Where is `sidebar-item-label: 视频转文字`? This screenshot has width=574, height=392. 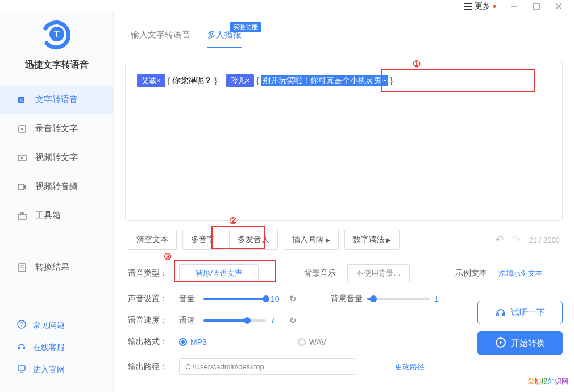
sidebar-item-label: 视频转文字 is located at coordinates (57, 158).